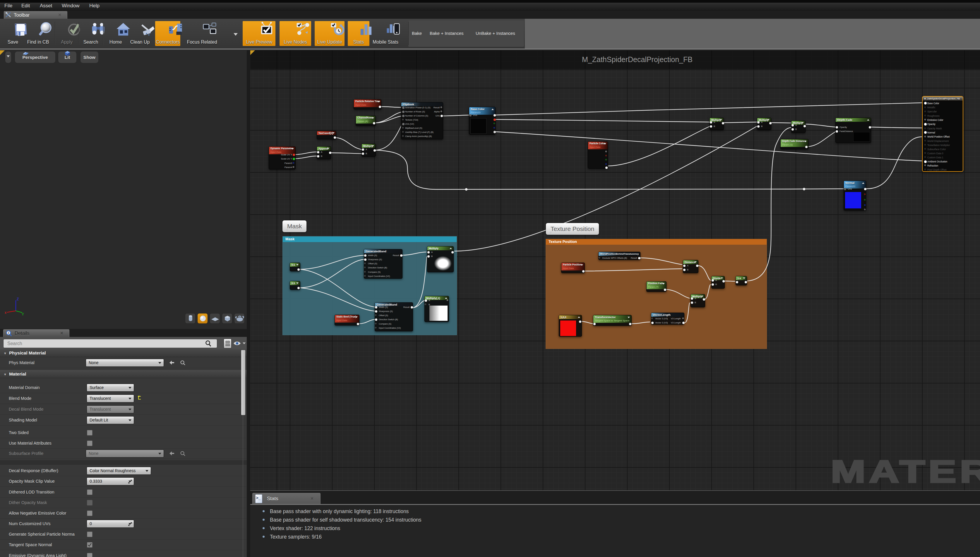 This screenshot has width=980, height=557. I want to click on svg-text: Y, so click(23, 314).